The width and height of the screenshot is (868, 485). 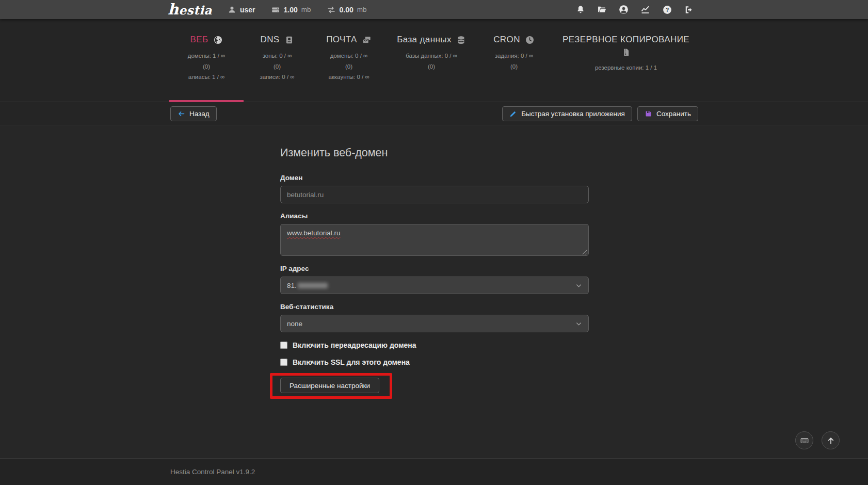 What do you see at coordinates (514, 61) in the screenshot?
I see `tab-cron-stats: задания: 0 / ∞ (0)` at bounding box center [514, 61].